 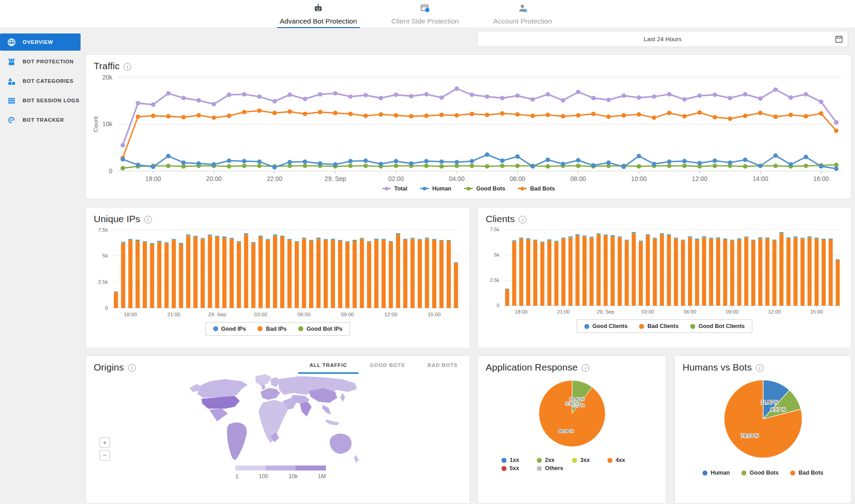 I want to click on tab-client-side-protection: Client Side Protection, so click(x=425, y=14).